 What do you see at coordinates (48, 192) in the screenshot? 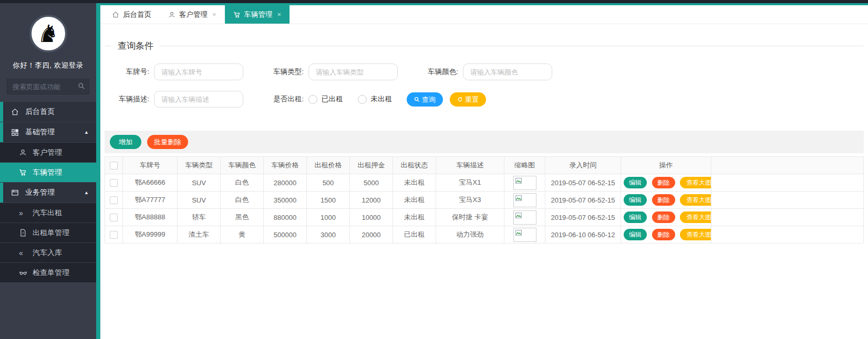
I see `sidebar-menu: 后台首页 基础管理 ▲ 客户管理` at bounding box center [48, 192].